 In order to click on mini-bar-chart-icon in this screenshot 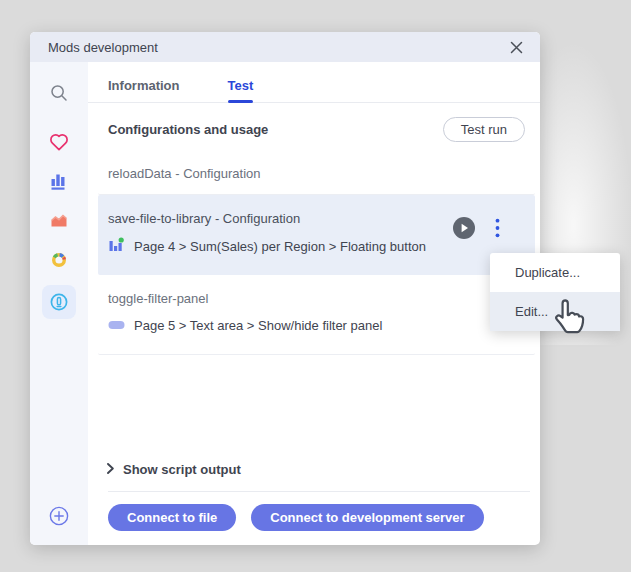, I will do `click(116, 246)`.